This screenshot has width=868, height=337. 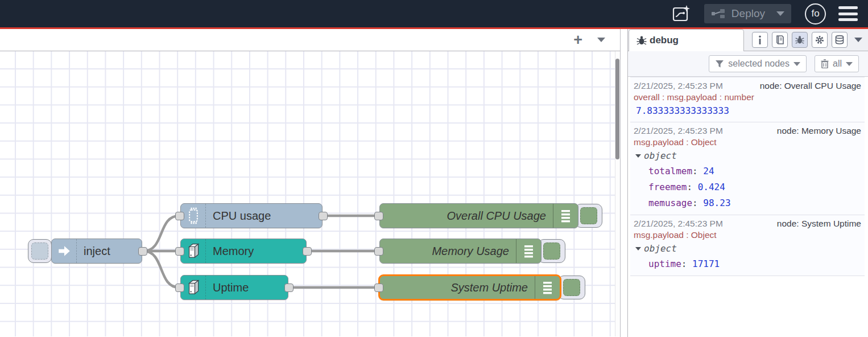 What do you see at coordinates (748, 64) in the screenshot?
I see `debug-toolbar: selected nodes all` at bounding box center [748, 64].